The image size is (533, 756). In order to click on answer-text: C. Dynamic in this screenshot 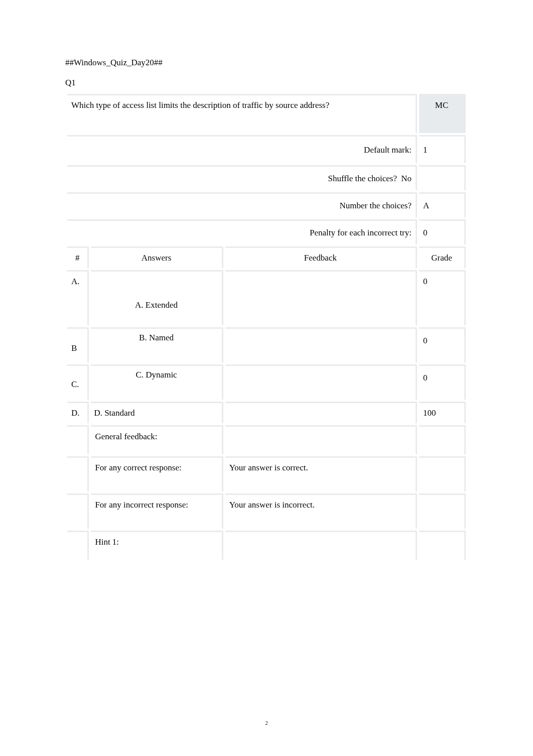, I will do `click(157, 382)`.